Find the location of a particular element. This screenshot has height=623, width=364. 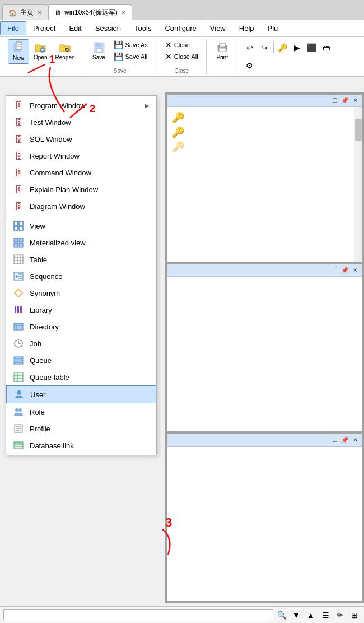

menu-view: View is located at coordinates (218, 28).